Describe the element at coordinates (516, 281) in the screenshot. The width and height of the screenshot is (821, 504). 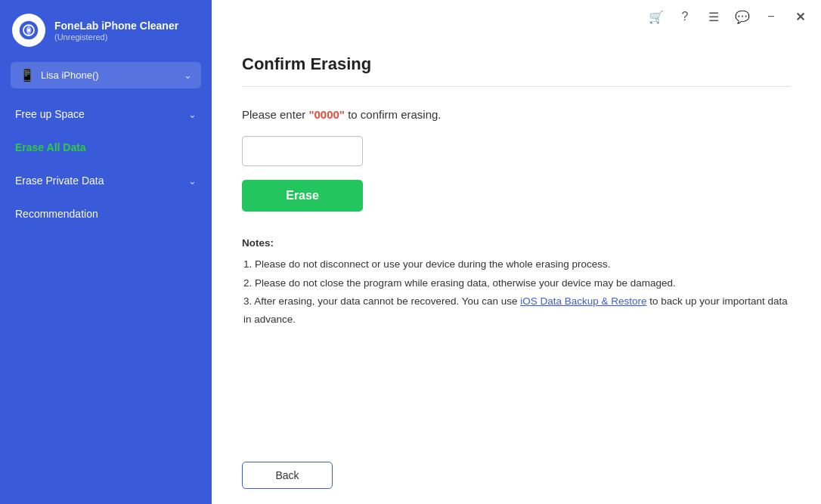
I see `notes-section: Notes: 1. Please do not disconnect or us…` at that location.